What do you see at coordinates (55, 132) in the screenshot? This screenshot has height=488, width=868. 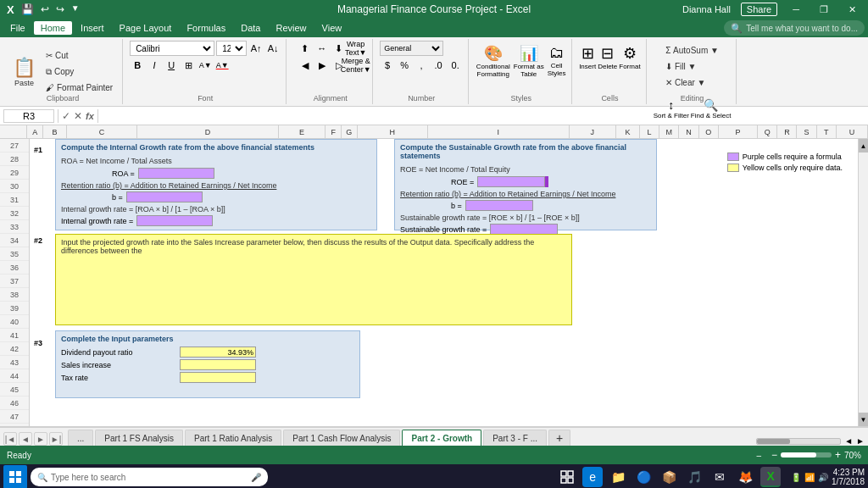 I see `col-header-b: B` at bounding box center [55, 132].